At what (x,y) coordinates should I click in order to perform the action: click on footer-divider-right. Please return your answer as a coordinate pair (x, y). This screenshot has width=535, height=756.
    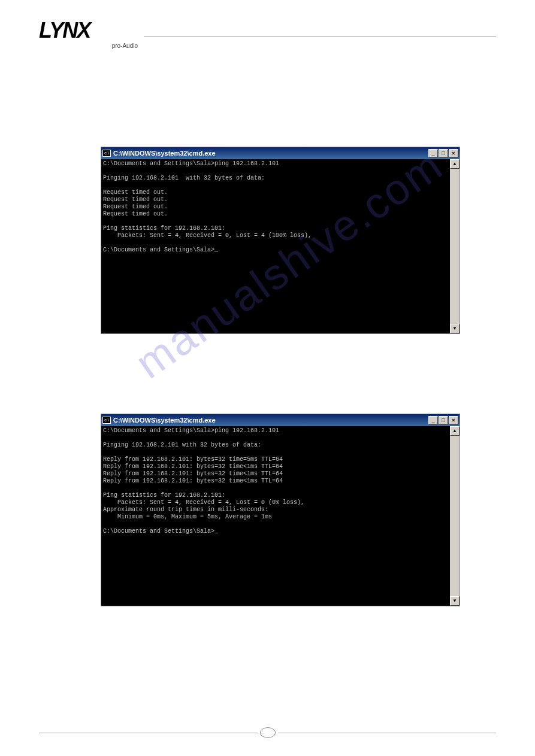
    Looking at the image, I should click on (387, 733).